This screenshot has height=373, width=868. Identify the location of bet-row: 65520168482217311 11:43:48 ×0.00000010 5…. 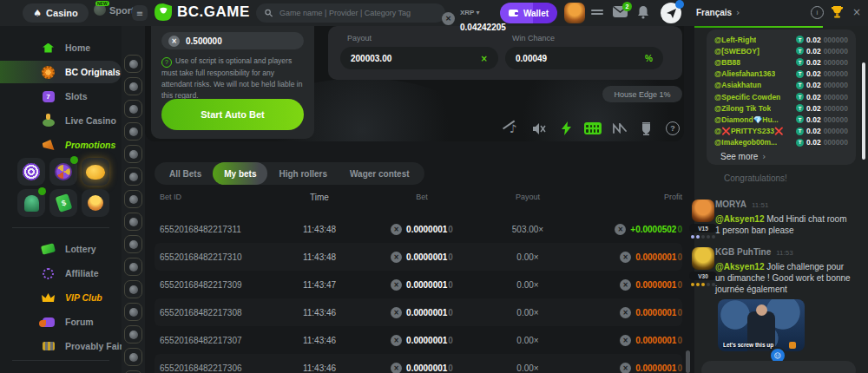
(418, 229).